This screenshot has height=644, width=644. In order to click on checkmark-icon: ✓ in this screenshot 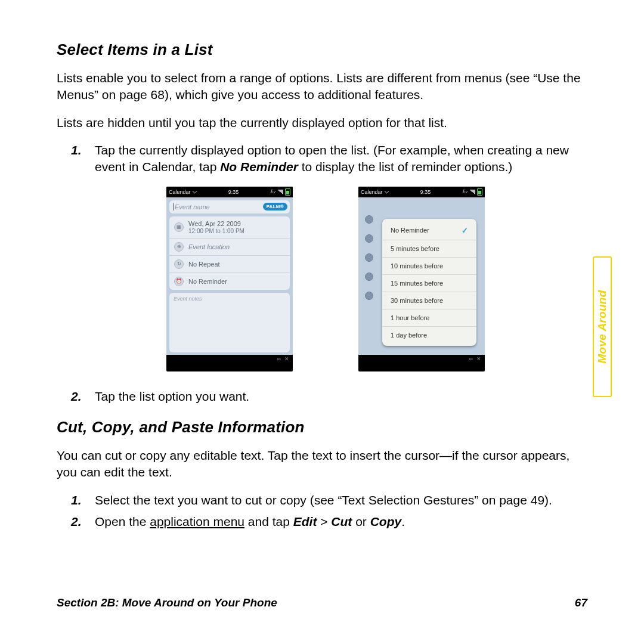, I will do `click(465, 230)`.